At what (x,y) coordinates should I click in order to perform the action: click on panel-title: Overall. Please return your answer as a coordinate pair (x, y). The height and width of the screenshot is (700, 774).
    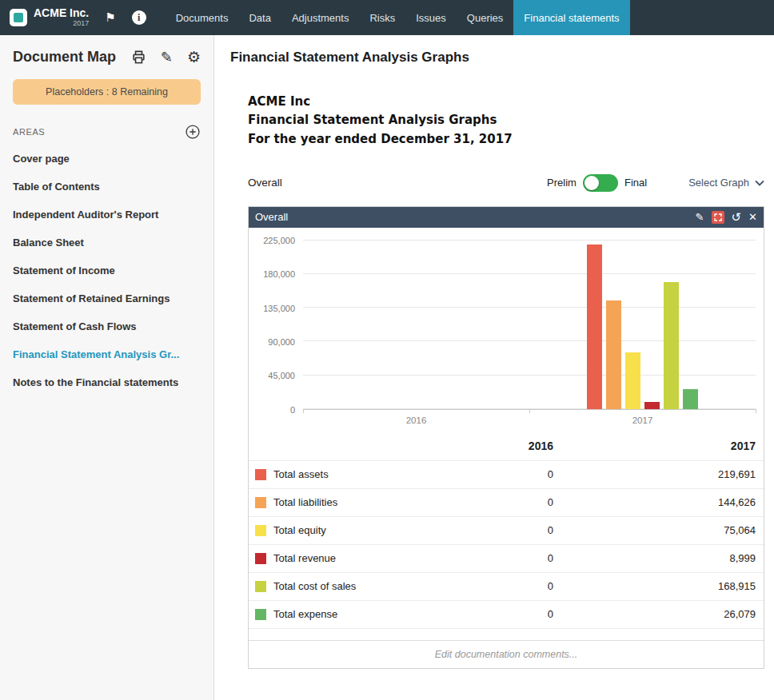
    Looking at the image, I should click on (272, 217).